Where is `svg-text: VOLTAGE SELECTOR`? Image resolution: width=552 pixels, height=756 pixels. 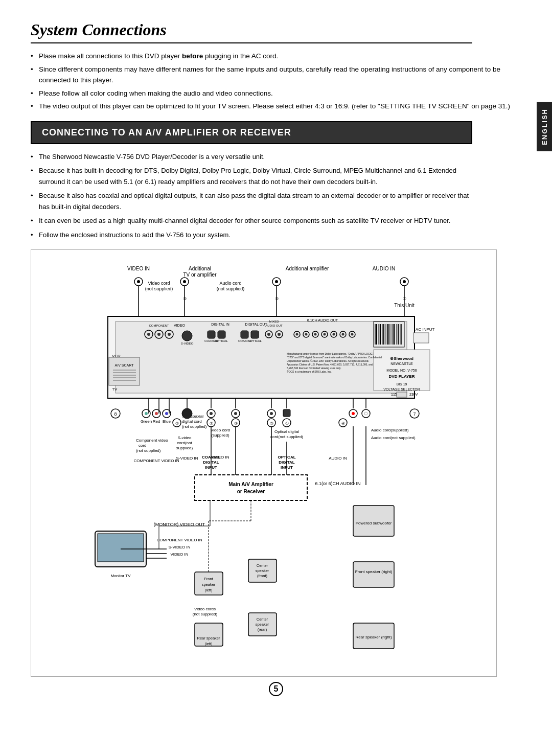 svg-text: VOLTAGE SELECTOR is located at coordinates (402, 390).